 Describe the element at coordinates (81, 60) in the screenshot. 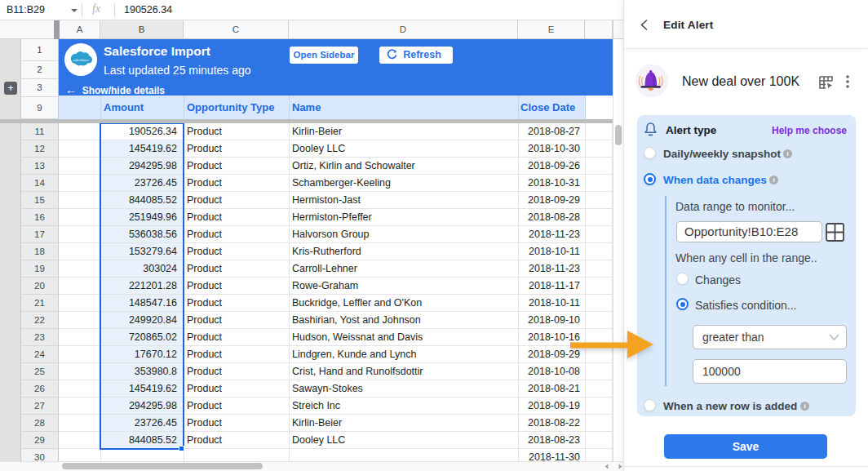

I see `svg-text: salesforce` at that location.